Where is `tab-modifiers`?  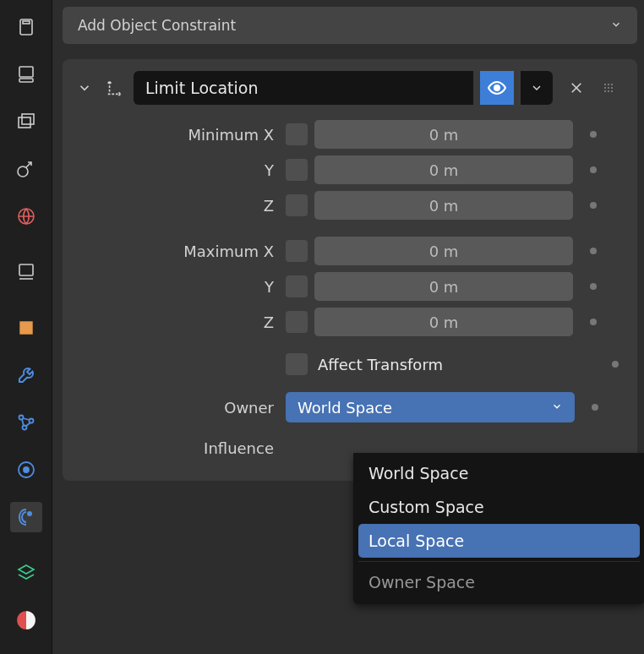
tab-modifiers is located at coordinates (26, 375).